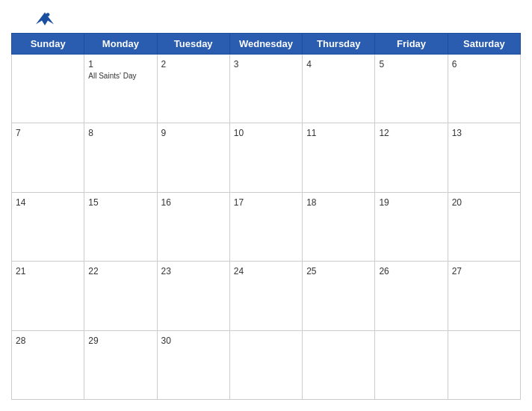  Describe the element at coordinates (411, 296) in the screenshot. I see `calendar-cell: 26` at that location.